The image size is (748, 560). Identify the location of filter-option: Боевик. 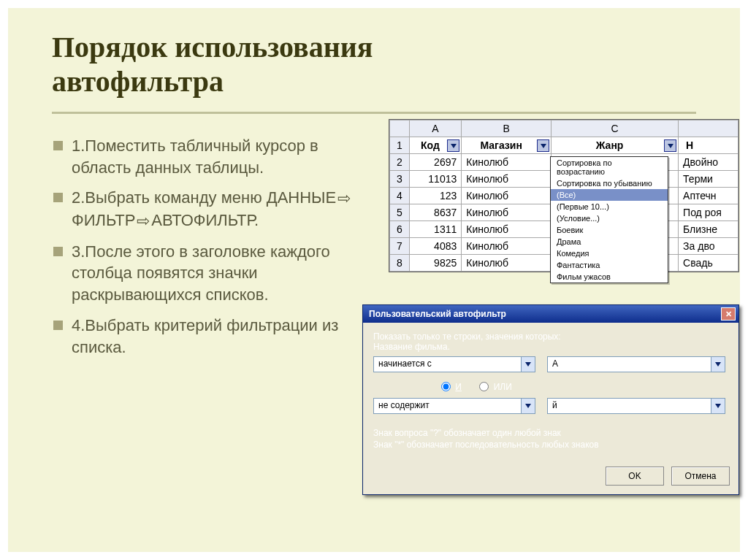
(609, 230).